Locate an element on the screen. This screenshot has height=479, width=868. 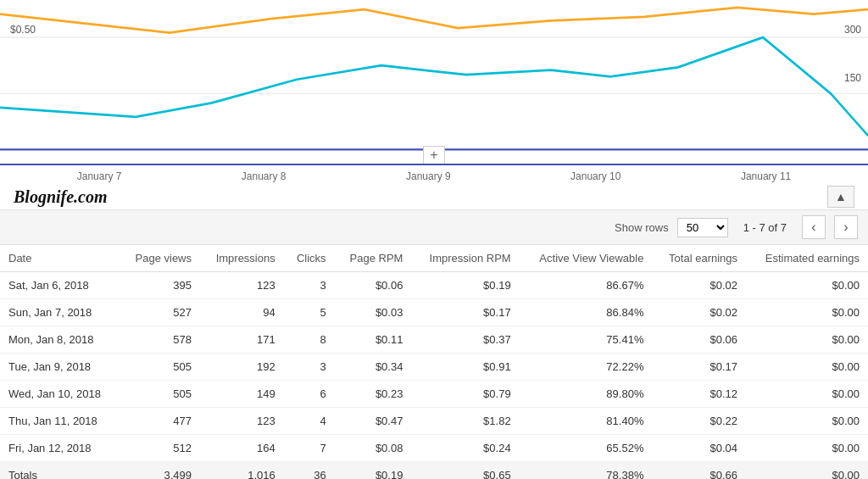
totals-cell-4: $0.65 is located at coordinates (465, 471).